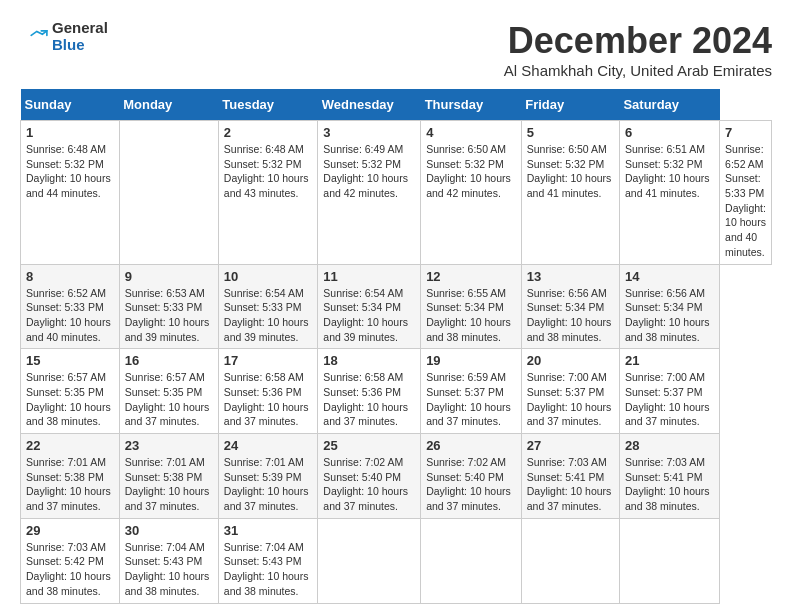  What do you see at coordinates (638, 70) in the screenshot?
I see `location-subtitle: Al Shamkhah City, United Arab Emirates` at bounding box center [638, 70].